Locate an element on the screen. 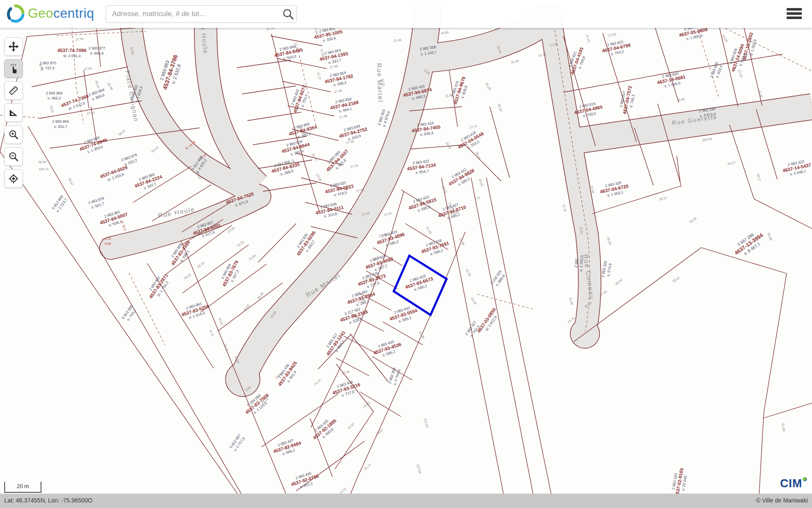 The image size is (812, 508). parcel-label: 2 983 8594537-83-7679s: 627,2 is located at coordinates (230, 273).